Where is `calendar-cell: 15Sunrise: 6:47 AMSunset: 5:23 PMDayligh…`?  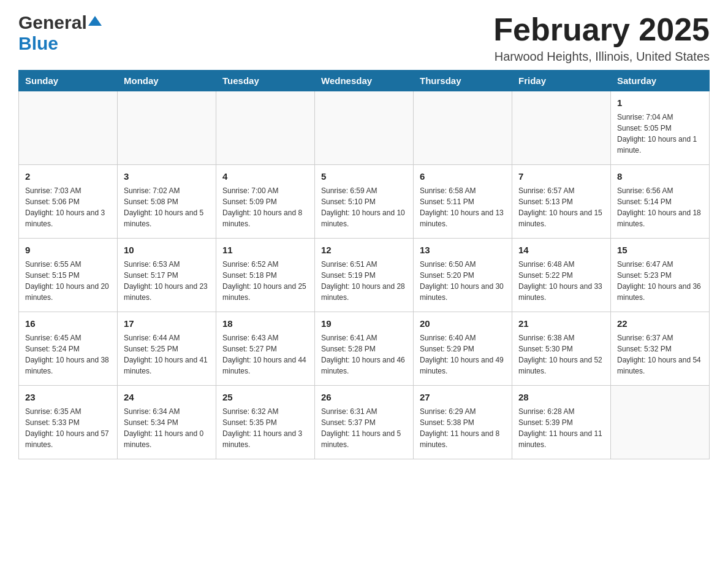 calendar-cell: 15Sunrise: 6:47 AMSunset: 5:23 PMDayligh… is located at coordinates (661, 275).